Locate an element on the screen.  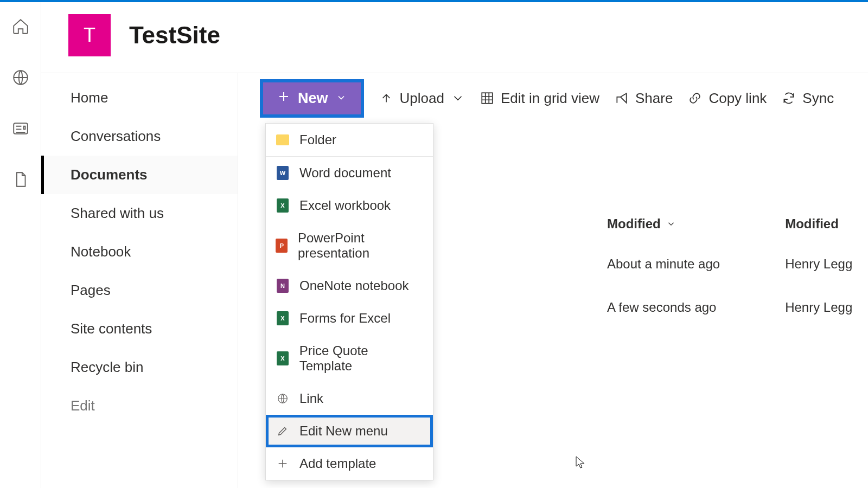
new-button-highlight: New is located at coordinates (312, 99).